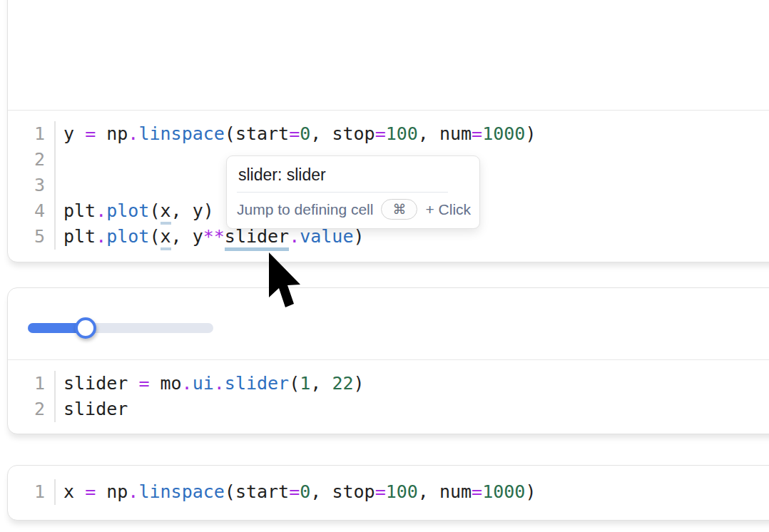  I want to click on cell-x: 1 x = np.linspace(start=0, stop=100, num…, so click(388, 493).